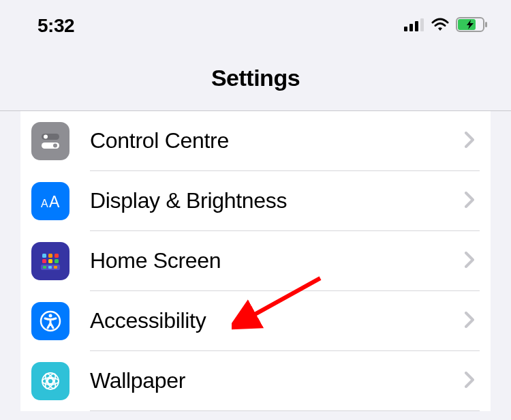 The height and width of the screenshot is (420, 511). What do you see at coordinates (188, 200) in the screenshot?
I see `settings-item-label: Display & Brightness` at bounding box center [188, 200].